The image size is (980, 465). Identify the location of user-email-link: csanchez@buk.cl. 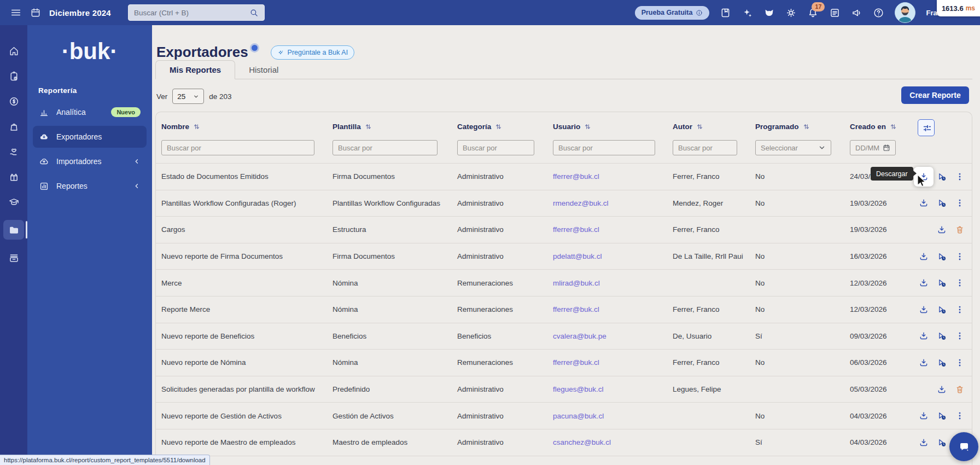
(607, 442).